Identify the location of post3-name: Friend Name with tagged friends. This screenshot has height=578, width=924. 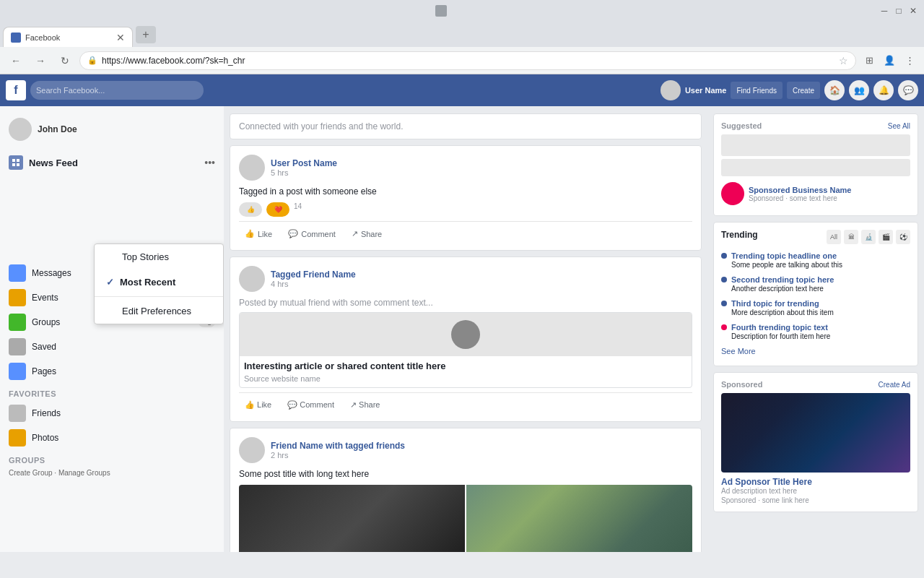
(481, 446).